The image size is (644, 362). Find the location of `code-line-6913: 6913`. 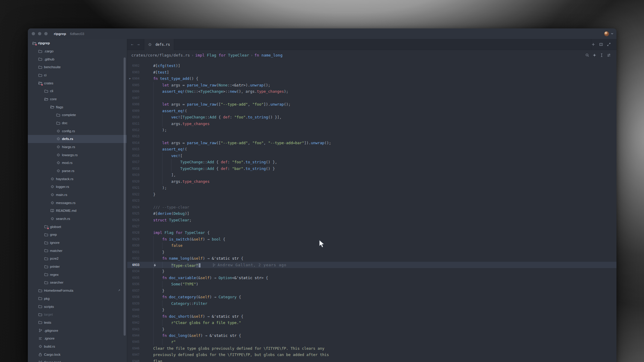

code-line-6913: 6913 is located at coordinates (372, 136).